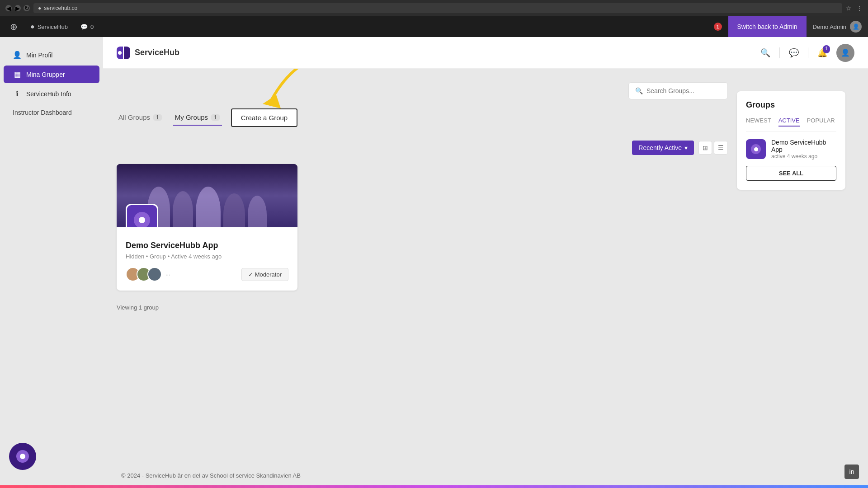 The height and width of the screenshot is (488, 868). I want to click on create-group-button: Create a Group, so click(264, 117).